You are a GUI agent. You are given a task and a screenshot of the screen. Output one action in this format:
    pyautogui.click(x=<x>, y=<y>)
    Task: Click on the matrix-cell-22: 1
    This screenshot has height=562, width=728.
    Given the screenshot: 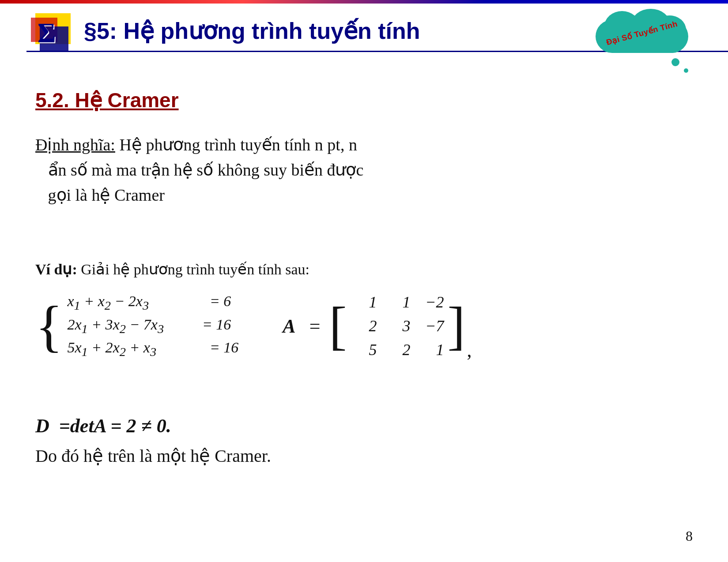 What is the action you would take?
    pyautogui.click(x=440, y=350)
    